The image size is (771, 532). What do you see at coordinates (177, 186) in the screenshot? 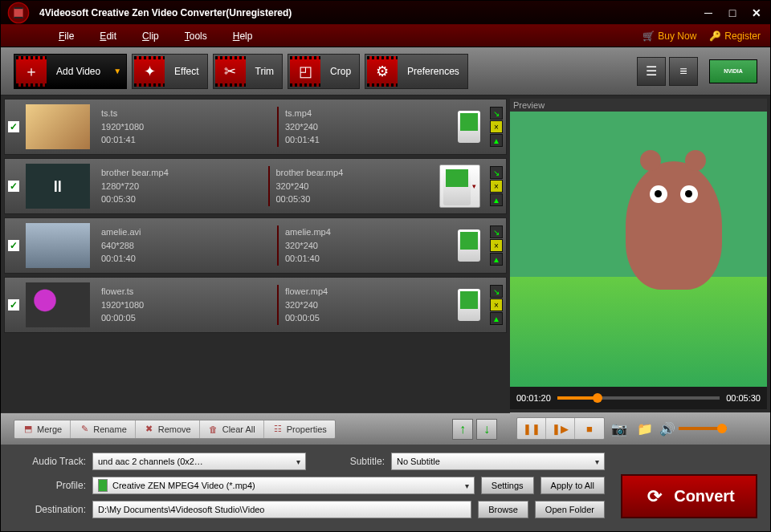
I see `file-input-info: brother bear.mp41280*72000:05:30` at bounding box center [177, 186].